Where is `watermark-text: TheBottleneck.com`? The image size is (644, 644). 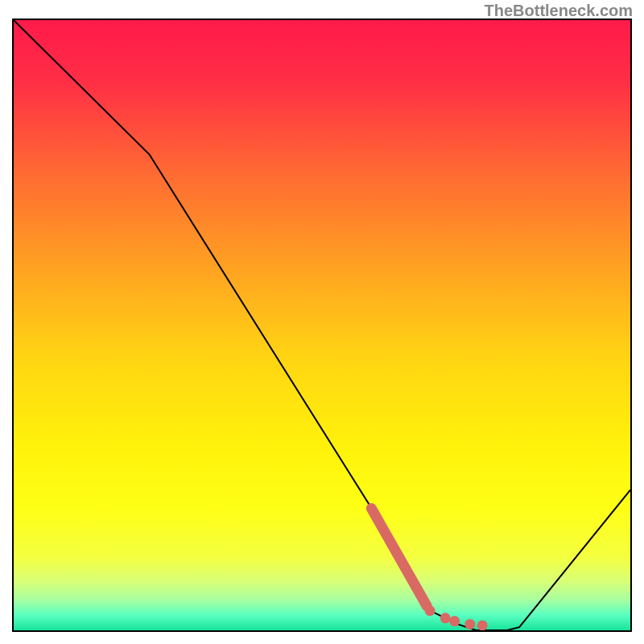 watermark-text: TheBottleneck.com is located at coordinates (559, 11).